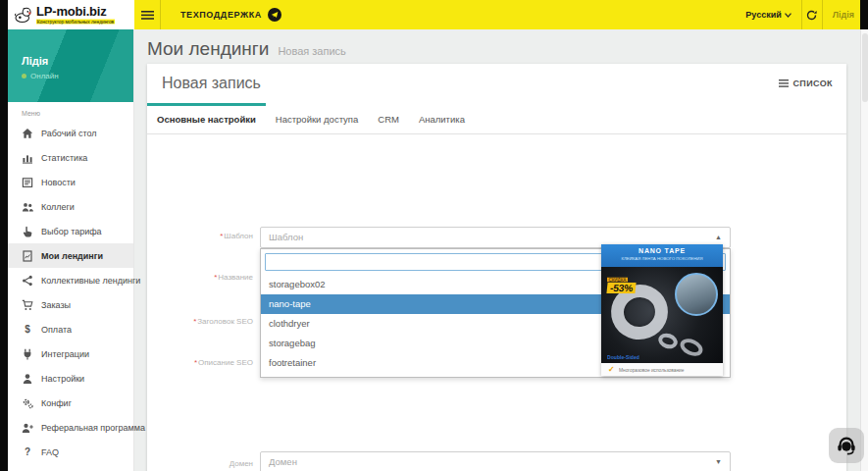  Describe the element at coordinates (312, 51) in the screenshot. I see `breadcrumb: Новая запись` at that location.